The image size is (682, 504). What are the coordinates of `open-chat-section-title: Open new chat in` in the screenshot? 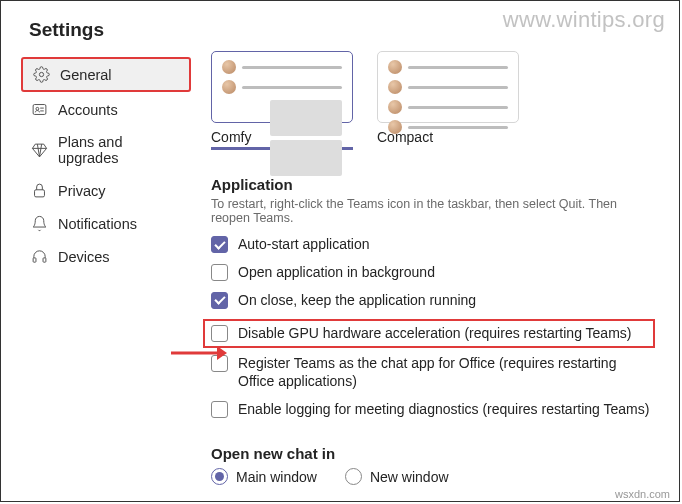 It's located at (433, 454).